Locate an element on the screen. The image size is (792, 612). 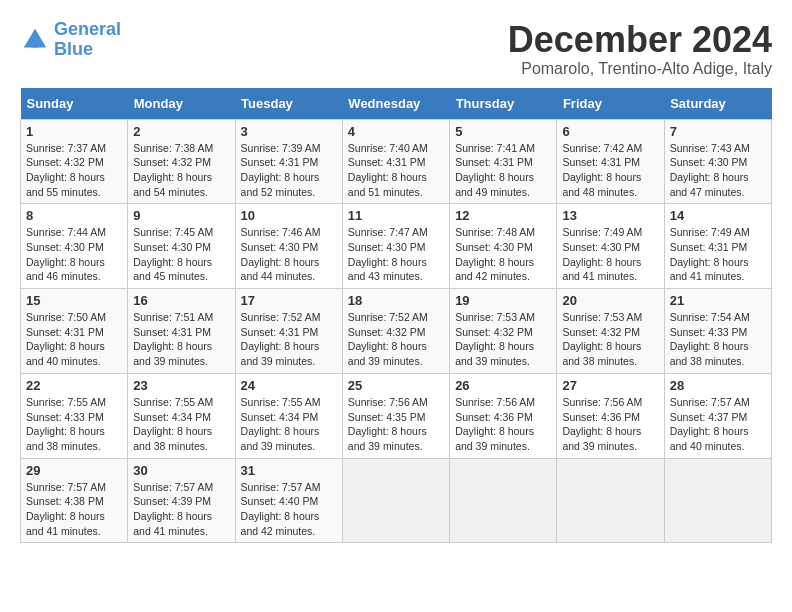
day-number: 24 is located at coordinates (289, 386).